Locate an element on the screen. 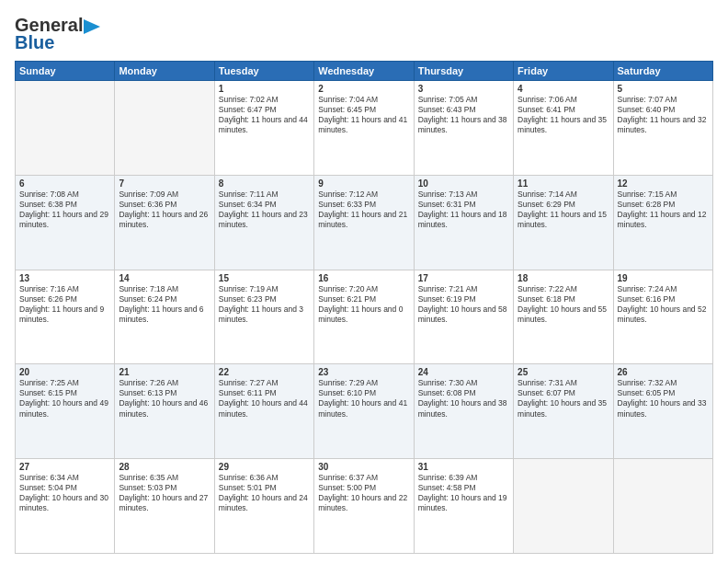  day-number: 20 is located at coordinates (64, 372).